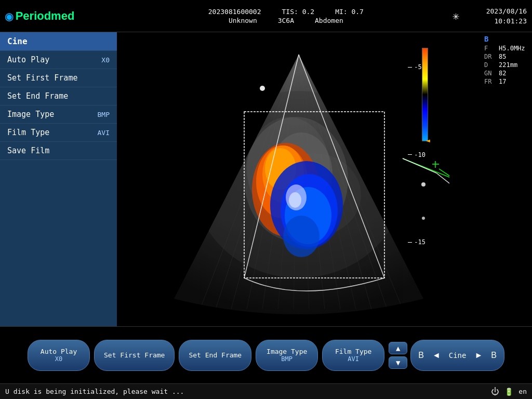 Image resolution: width=532 pixels, height=399 pixels. What do you see at coordinates (58, 133) in the screenshot?
I see `sidebar-item-film-type: Film Type AVI` at bounding box center [58, 133].